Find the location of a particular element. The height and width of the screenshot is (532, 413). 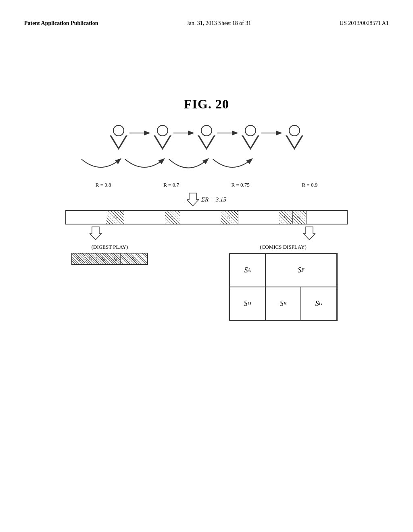

digest-bar: SA SF SD SB SG is located at coordinates (110, 259).